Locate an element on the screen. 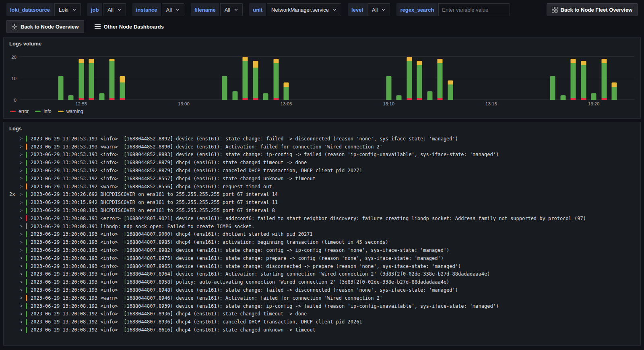 The image size is (644, 350). logs-panel-title: Logs is located at coordinates (15, 127).